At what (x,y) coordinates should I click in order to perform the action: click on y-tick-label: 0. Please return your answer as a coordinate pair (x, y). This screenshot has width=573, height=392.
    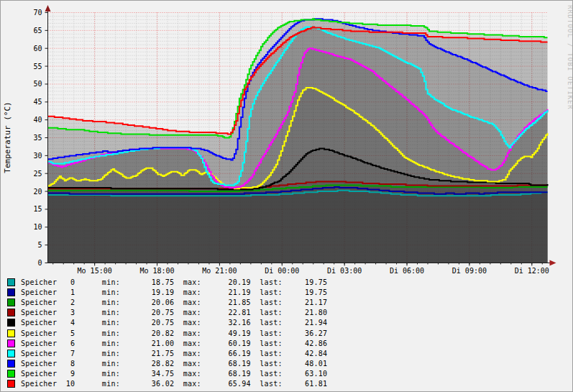
    Looking at the image, I should click on (40, 263).